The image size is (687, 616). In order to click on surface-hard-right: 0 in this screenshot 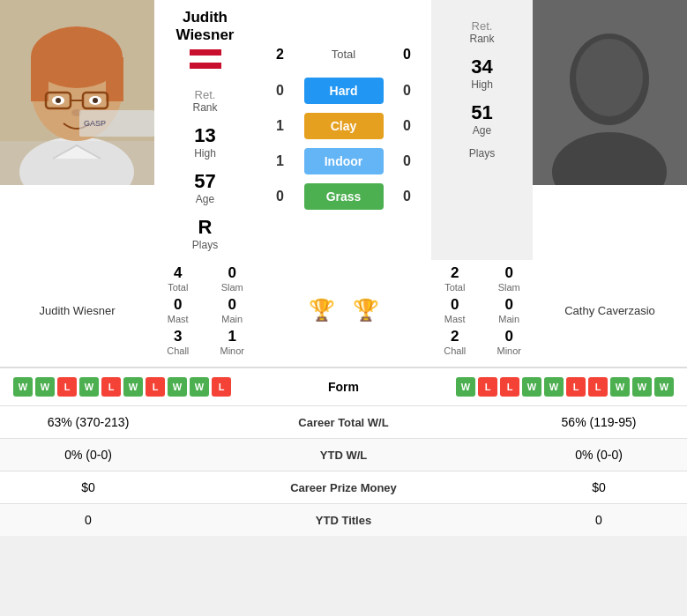, I will do `click(407, 91)`.